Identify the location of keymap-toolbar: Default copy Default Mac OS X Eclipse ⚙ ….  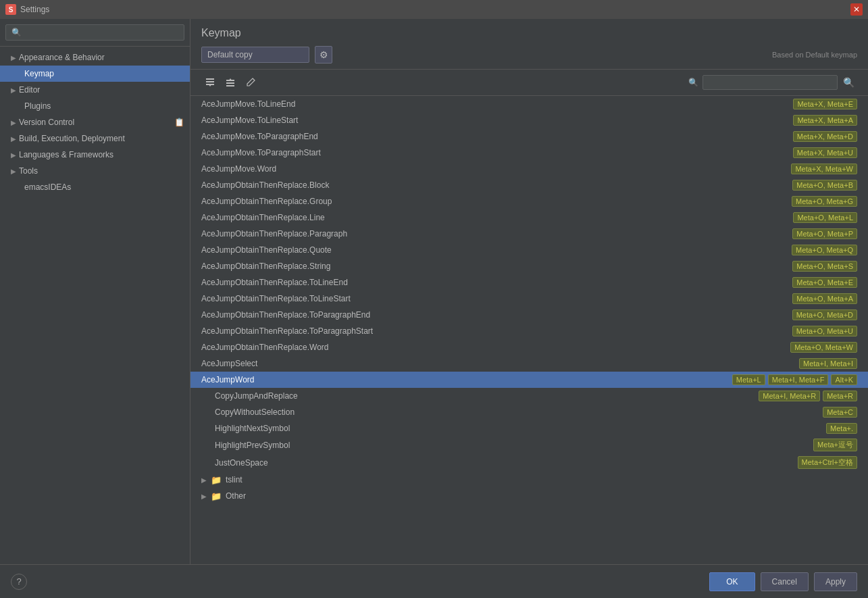
(530, 55).